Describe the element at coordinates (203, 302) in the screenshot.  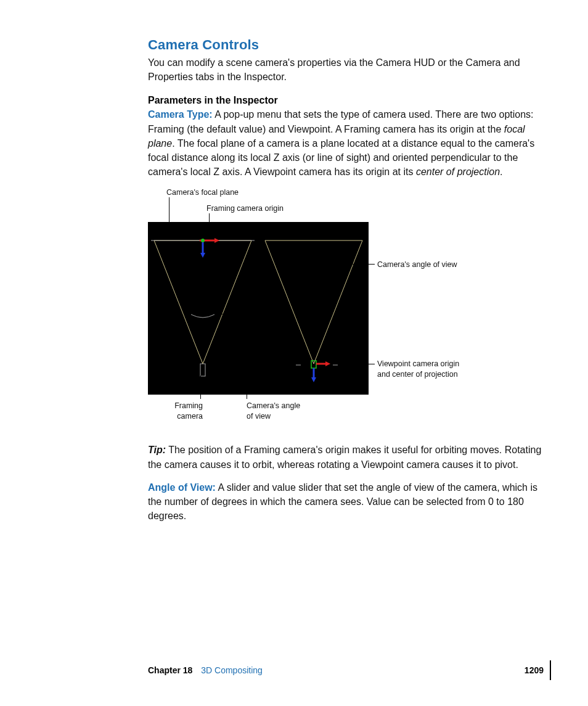
I see `framing-cone` at that location.